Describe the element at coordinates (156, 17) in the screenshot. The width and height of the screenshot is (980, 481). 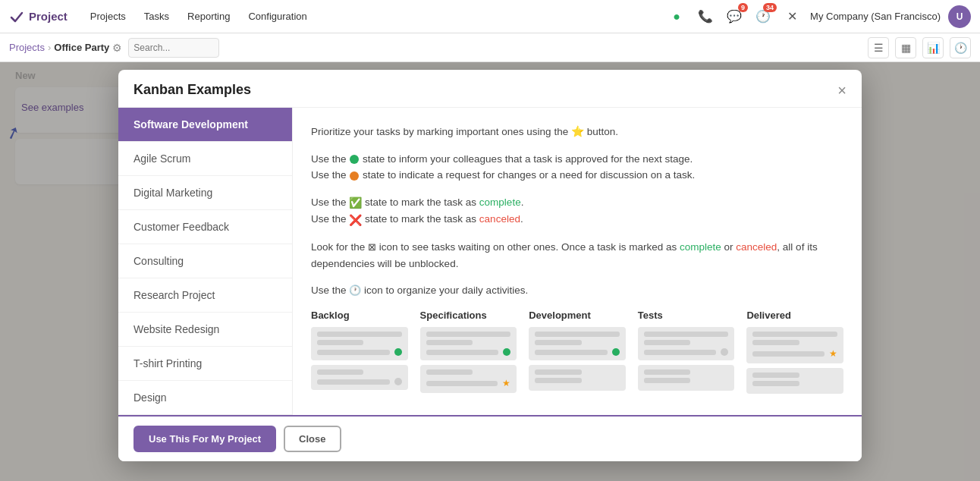
I see `nav-tasks: Tasks` at that location.